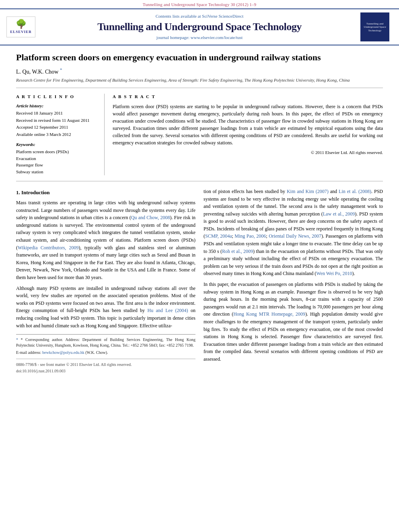  I want to click on keywords-label: Keywords:, so click(57, 145).